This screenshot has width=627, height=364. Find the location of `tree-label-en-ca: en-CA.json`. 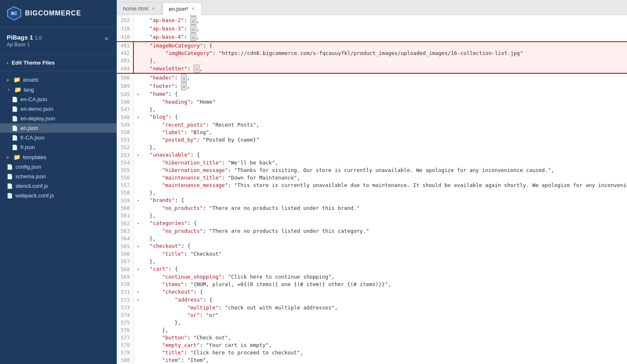

tree-label-en-ca: en-CA.json is located at coordinates (34, 99).